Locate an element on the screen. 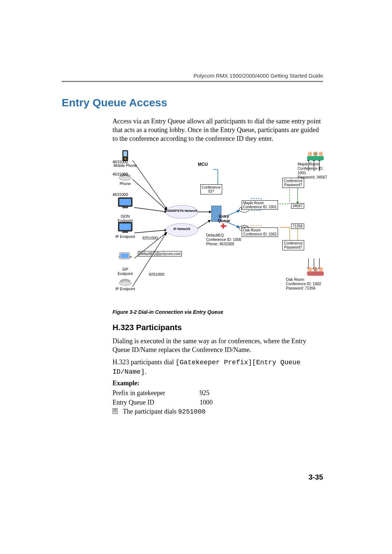  dial-num-sip: DefaultEQ@polycom.com is located at coordinates (160, 254).